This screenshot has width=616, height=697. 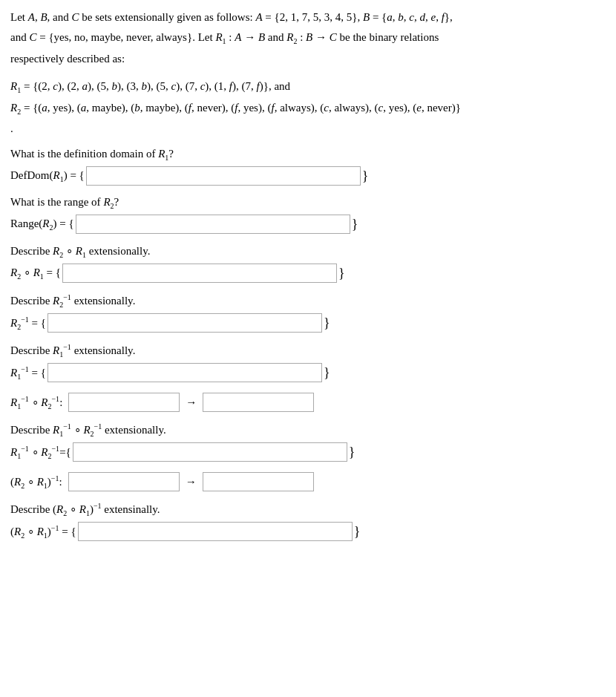 I want to click on intro-line1: Let A, B, and C be sets extensionally gi…, so click(x=308, y=18).